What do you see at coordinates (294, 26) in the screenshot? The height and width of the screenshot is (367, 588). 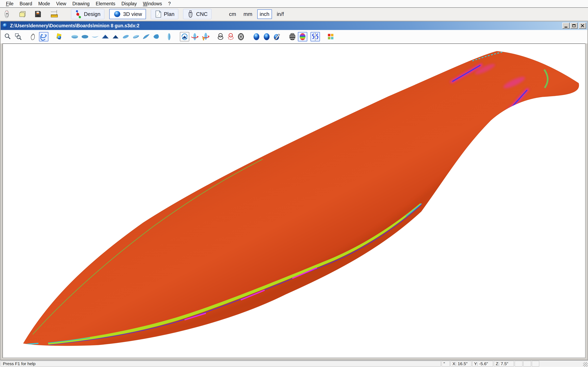 I see `document-title-bar: Z:\Users\dennery\Documents\Boards\minion…` at bounding box center [294, 26].